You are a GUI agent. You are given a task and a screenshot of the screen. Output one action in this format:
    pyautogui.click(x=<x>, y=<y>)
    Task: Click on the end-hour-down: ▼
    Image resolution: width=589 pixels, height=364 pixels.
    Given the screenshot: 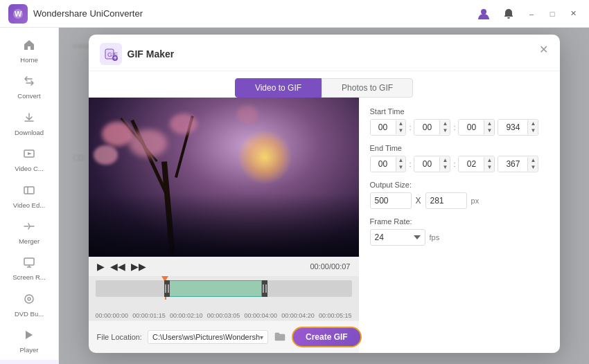 What is the action you would take?
    pyautogui.click(x=401, y=167)
    